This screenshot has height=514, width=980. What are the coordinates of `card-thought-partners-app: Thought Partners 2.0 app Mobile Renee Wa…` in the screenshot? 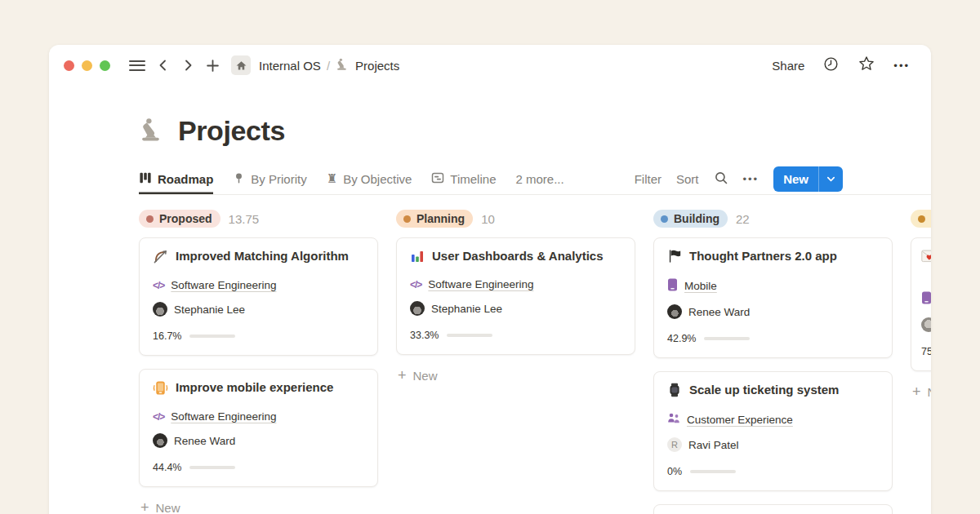 It's located at (773, 298).